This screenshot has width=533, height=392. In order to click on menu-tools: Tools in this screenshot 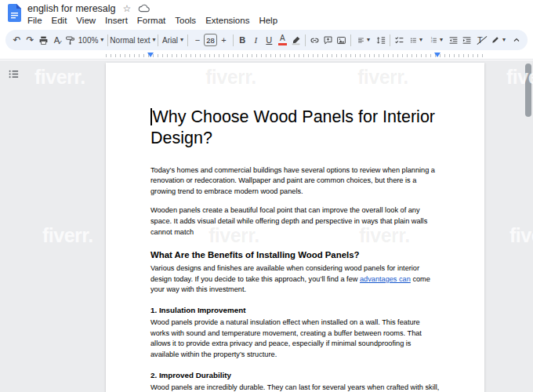, I will do `click(185, 20)`.